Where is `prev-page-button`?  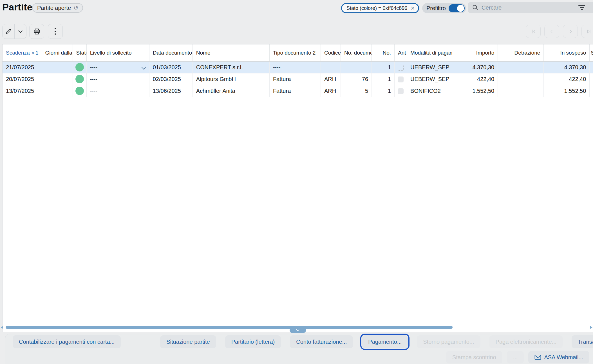
prev-page-button is located at coordinates (552, 32).